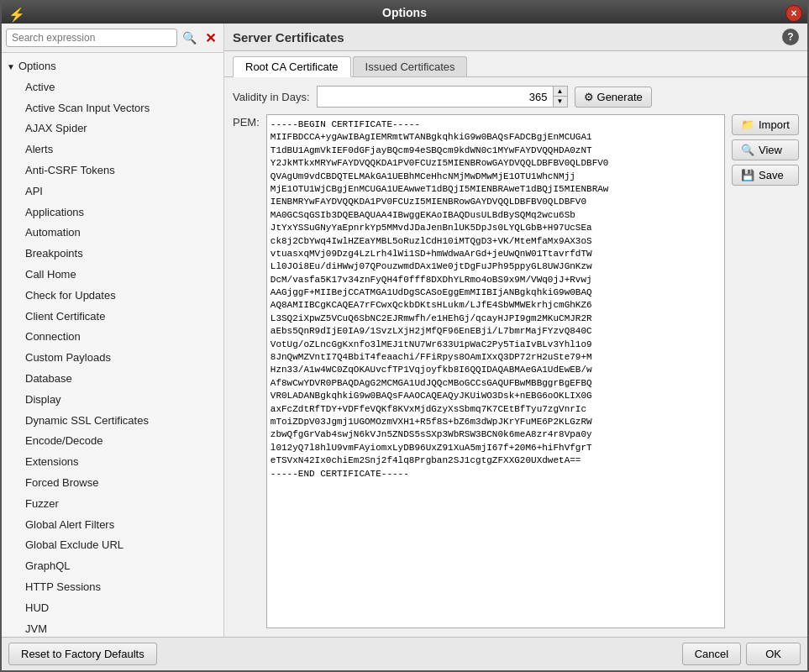  What do you see at coordinates (113, 546) in the screenshot?
I see `sidebar-item-global-exclude-url: Global Exclude URL` at bounding box center [113, 546].